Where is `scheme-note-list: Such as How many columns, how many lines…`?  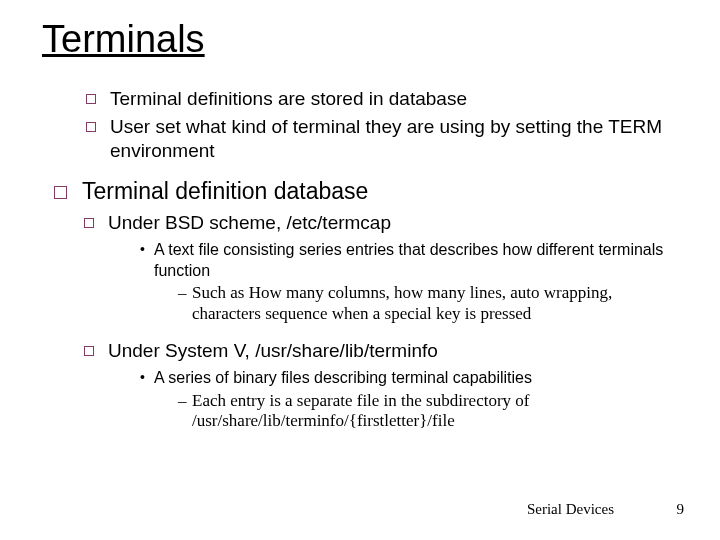
scheme-note-list: Such as How many columns, how many lines… is located at coordinates (419, 306).